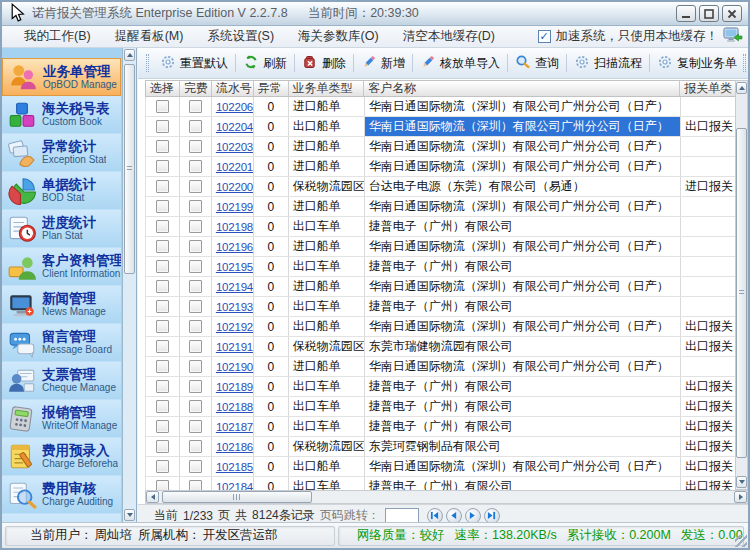 Image resolution: width=750 pixels, height=550 pixels. I want to click on table-row: 1021950出口车单捷普电子（广州）有限公司, so click(442, 267).